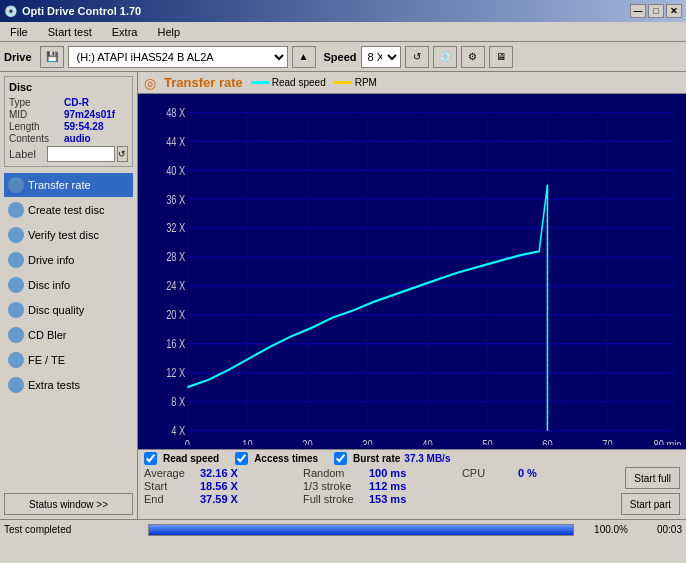  Describe the element at coordinates (224, 486) in the screenshot. I see `stats-col-read: Average 32.16 X Start 18.56 X End 37.59 …` at that location.